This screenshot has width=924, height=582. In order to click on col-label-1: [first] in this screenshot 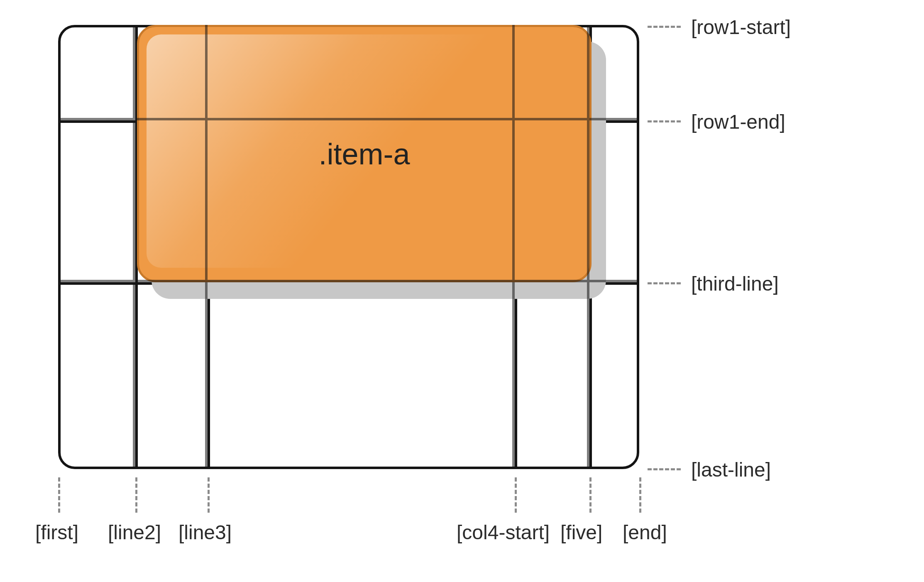, I will do `click(57, 532)`.